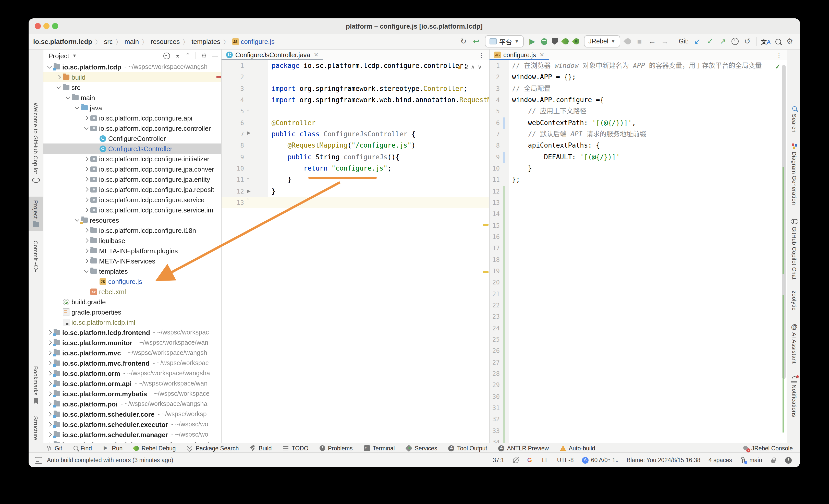  I want to click on fold-marker-icon: ⌄, so click(248, 178).